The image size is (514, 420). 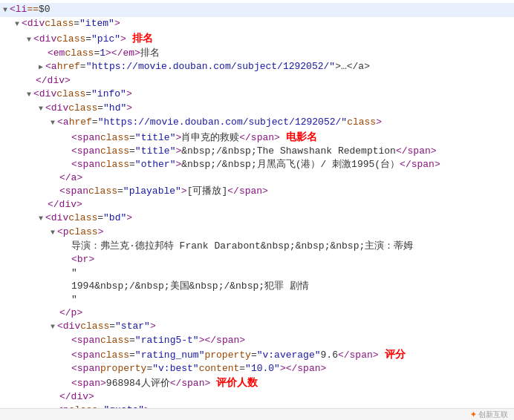 What do you see at coordinates (330, 355) in the screenshot?
I see `code-token: 9.6` at bounding box center [330, 355].